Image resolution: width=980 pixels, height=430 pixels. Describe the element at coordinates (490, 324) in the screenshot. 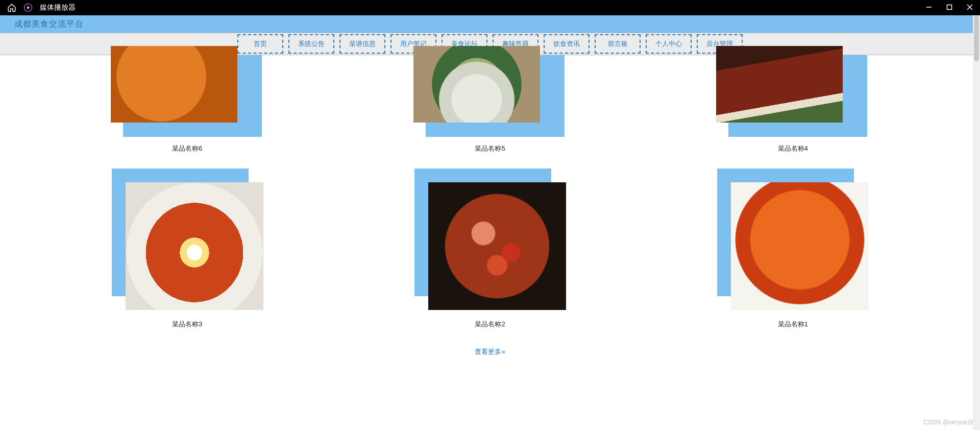

I see `dish-title: 菜品名称2` at that location.